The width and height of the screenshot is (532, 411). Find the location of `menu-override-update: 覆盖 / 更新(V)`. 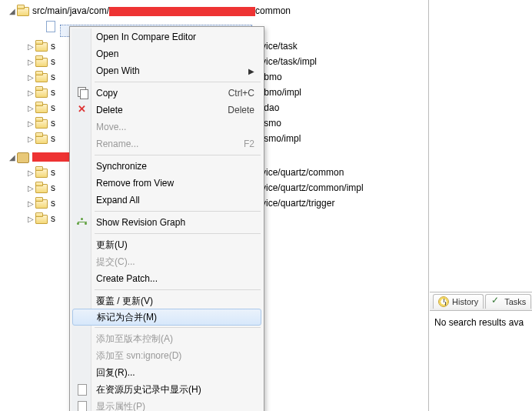

menu-override-update: 覆盖 / 更新(V) is located at coordinates (167, 301).